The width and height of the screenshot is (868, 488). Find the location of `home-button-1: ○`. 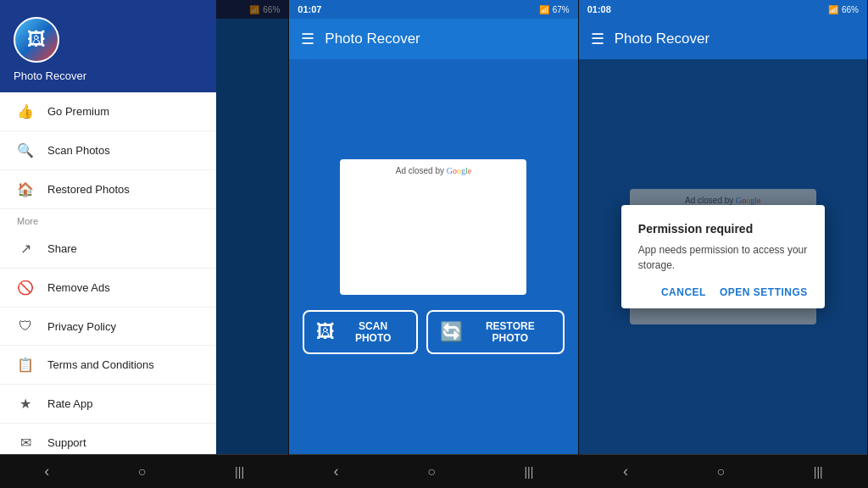

home-button-1: ○ is located at coordinates (142, 472).